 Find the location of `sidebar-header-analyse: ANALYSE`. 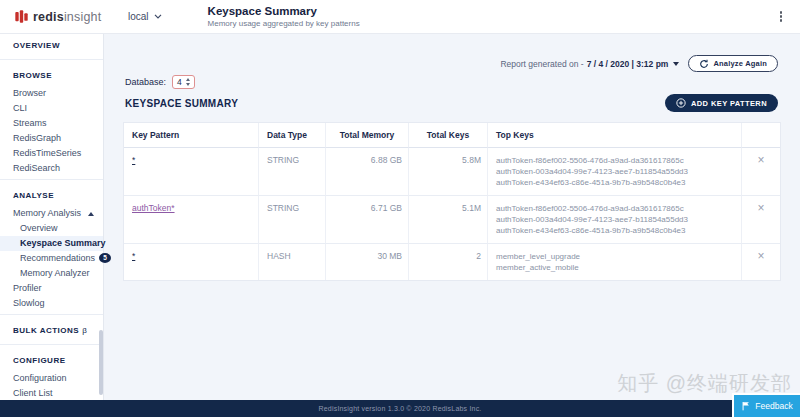

sidebar-header-analyse: ANALYSE is located at coordinates (52, 194).